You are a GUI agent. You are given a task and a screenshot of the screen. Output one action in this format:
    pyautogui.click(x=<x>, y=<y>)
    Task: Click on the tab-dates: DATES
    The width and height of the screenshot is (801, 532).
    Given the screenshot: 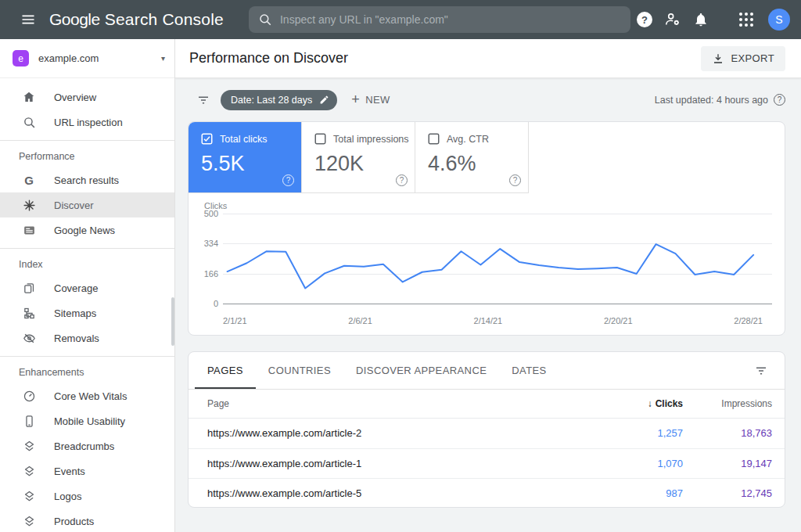 What is the action you would take?
    pyautogui.click(x=529, y=371)
    